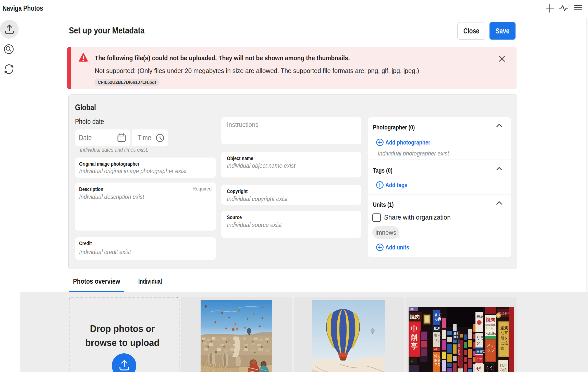 The height and width of the screenshot is (372, 588). What do you see at coordinates (437, 356) in the screenshot?
I see `svg-text: 浮く` at bounding box center [437, 356].